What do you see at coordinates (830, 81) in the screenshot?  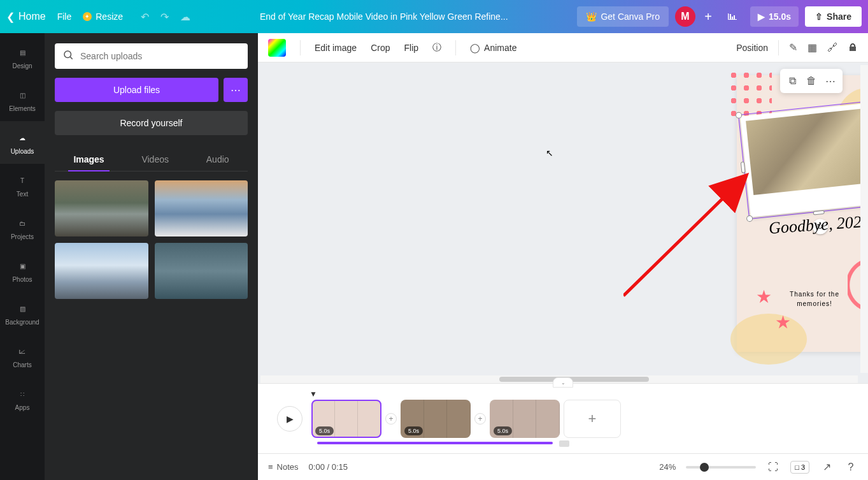 I see `more-button: ⋯` at bounding box center [830, 81].